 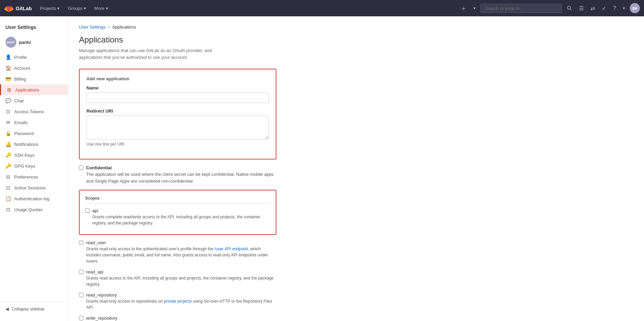 What do you see at coordinates (521, 8) in the screenshot?
I see `global-search-input` at bounding box center [521, 8].